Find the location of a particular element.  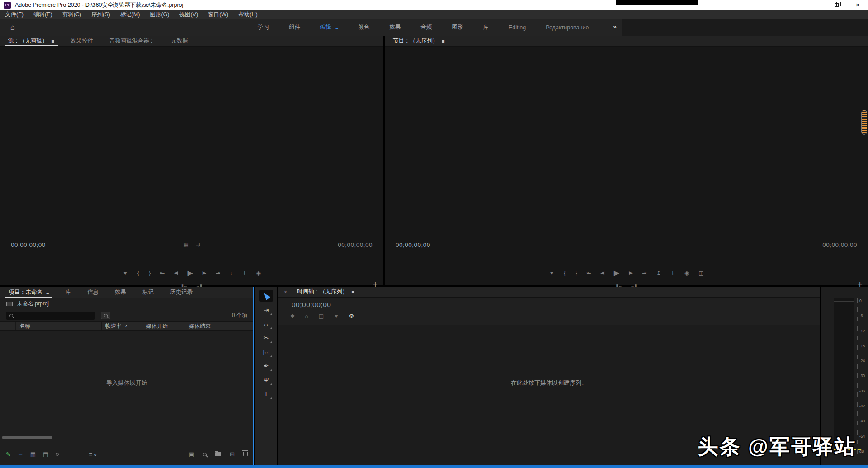

search-input is located at coordinates (51, 316).